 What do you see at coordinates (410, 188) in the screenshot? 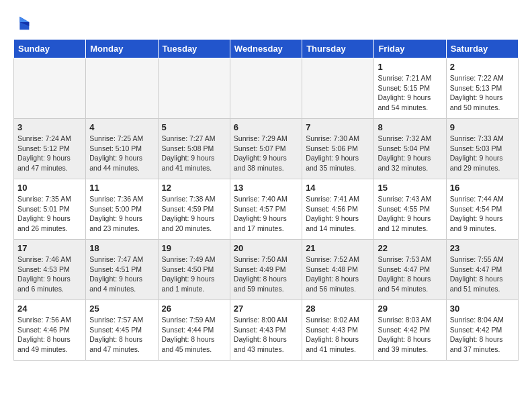
I see `day-number: 15` at bounding box center [410, 188].